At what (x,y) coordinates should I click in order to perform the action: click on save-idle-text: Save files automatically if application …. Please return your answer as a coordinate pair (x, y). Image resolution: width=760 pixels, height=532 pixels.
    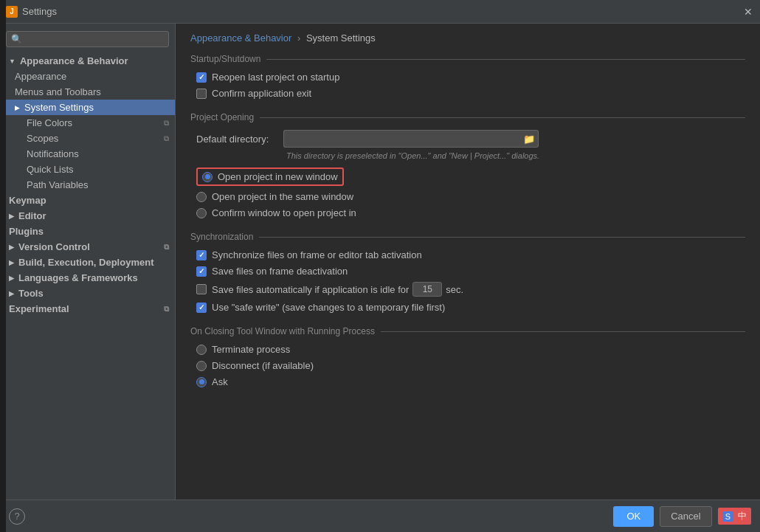
    Looking at the image, I should click on (310, 289).